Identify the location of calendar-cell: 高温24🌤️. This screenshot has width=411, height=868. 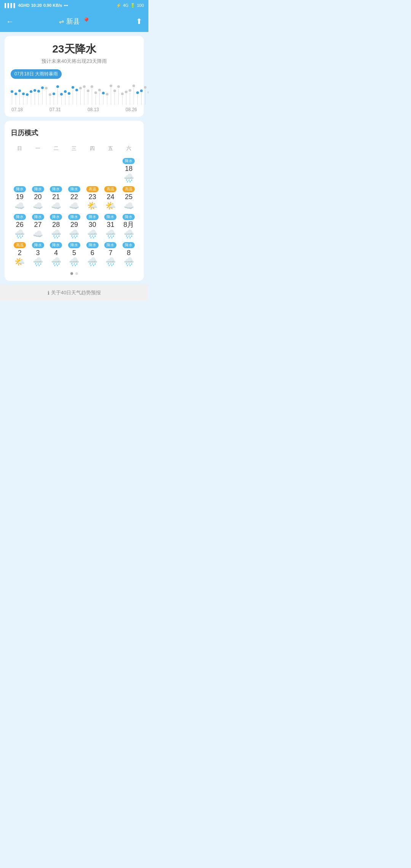
(111, 199).